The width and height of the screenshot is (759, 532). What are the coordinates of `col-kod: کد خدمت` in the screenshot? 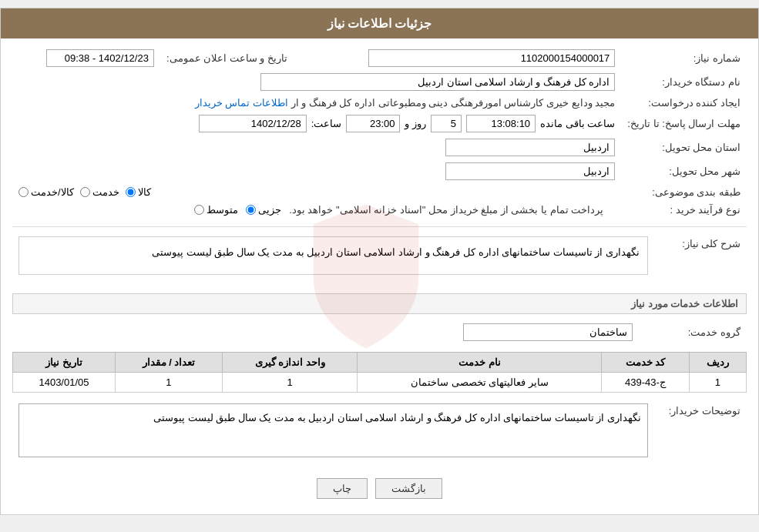 It's located at (646, 363).